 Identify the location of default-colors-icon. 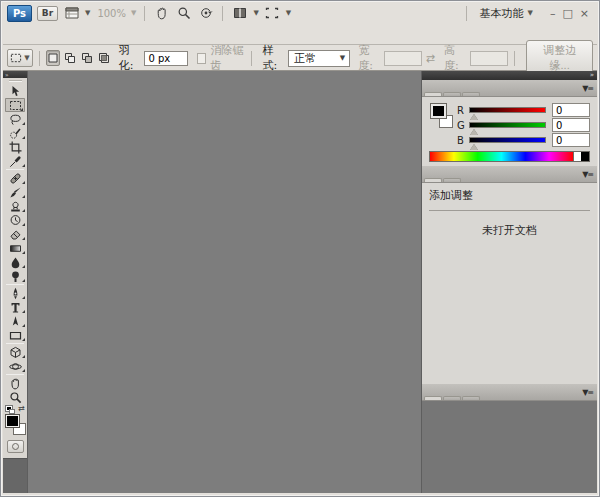
(10, 410).